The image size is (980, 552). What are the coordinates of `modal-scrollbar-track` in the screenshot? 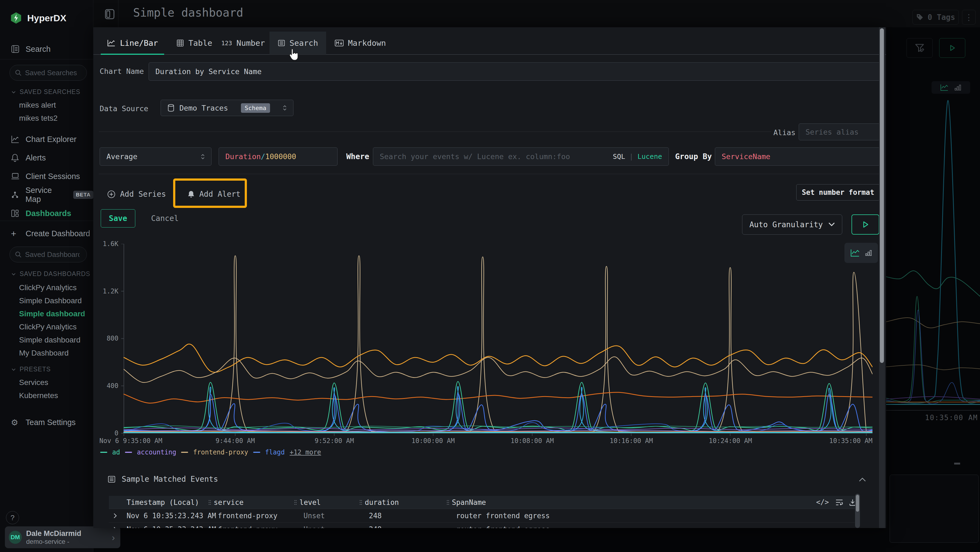 It's located at (882, 278).